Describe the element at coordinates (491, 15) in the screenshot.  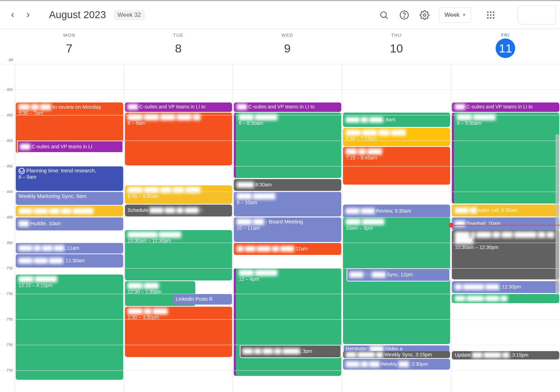
I see `apps-button` at that location.